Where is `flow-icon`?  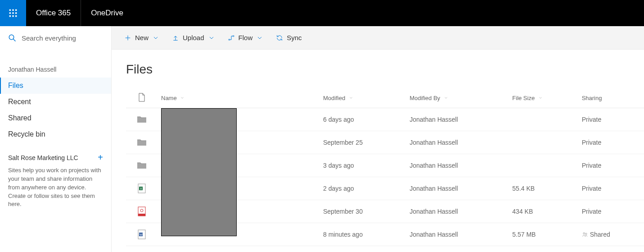
flow-icon is located at coordinates (231, 38).